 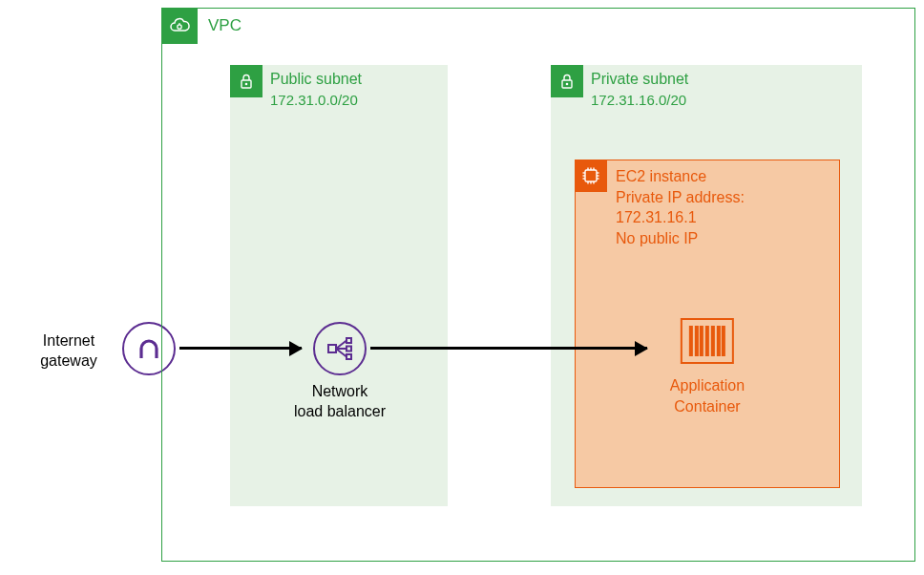 I want to click on cloud-icon, so click(x=179, y=26).